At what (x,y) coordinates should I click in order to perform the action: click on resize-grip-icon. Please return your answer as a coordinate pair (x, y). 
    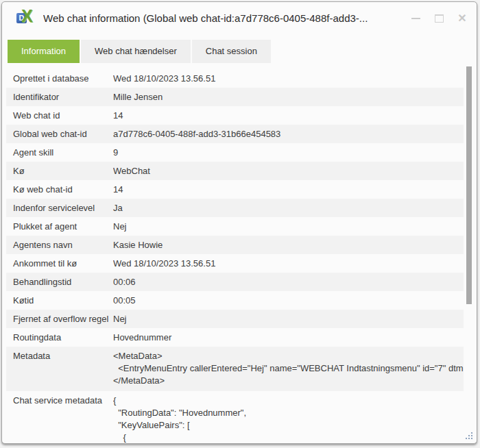
    Looking at the image, I should click on (470, 436).